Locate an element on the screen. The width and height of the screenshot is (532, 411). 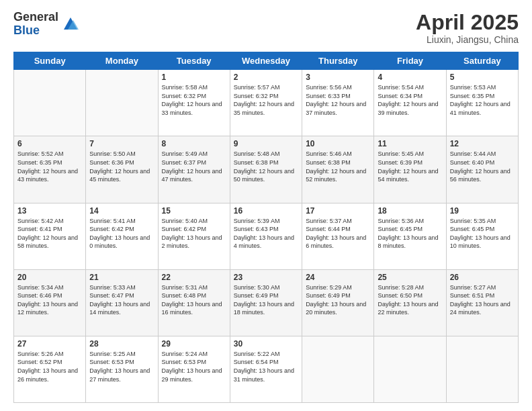
calendar-cell: 27Sunrise: 5:26 AM Sunset: 6:52 PM Dayli… is located at coordinates (50, 369).